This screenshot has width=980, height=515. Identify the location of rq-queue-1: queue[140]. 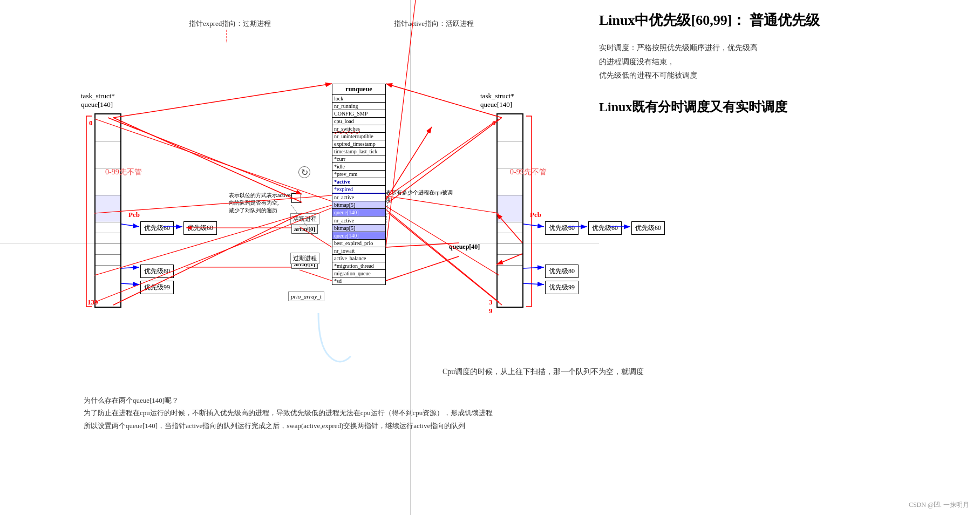
(359, 212).